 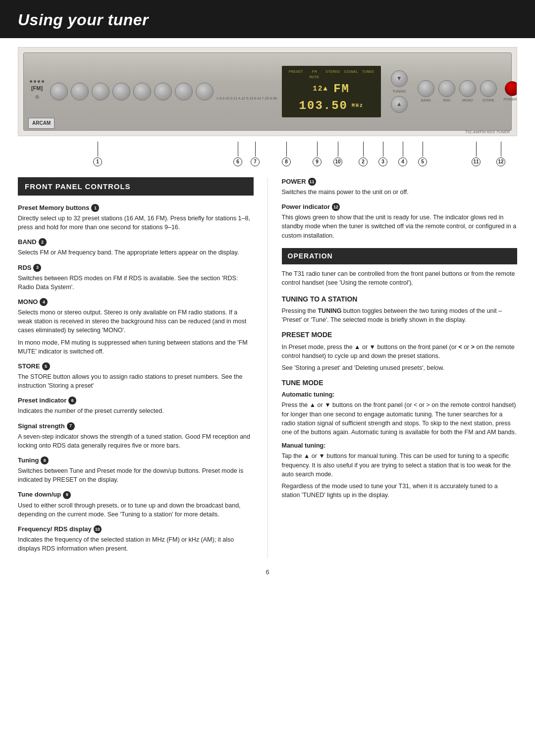 What do you see at coordinates (400, 352) in the screenshot?
I see `preset-mode-section: PRESET MODE In Preset mode, press the ▲ …` at bounding box center [400, 352].